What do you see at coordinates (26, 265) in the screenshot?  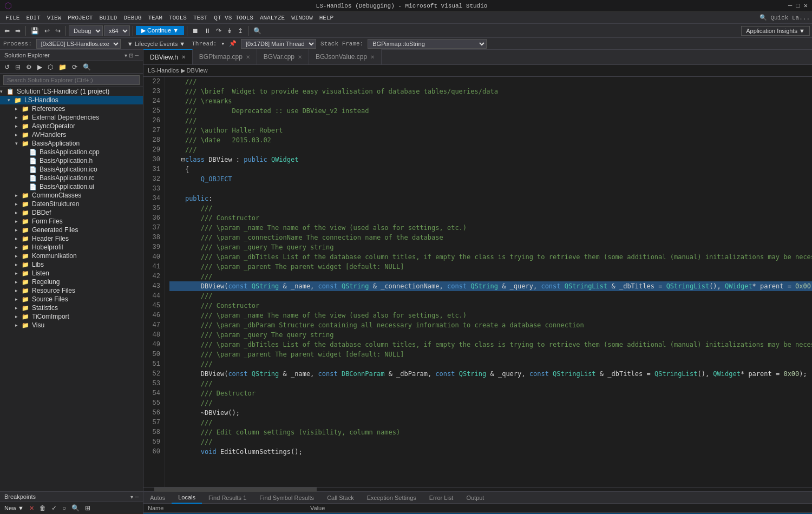 I see `tree-icon: 📁` at bounding box center [26, 265].